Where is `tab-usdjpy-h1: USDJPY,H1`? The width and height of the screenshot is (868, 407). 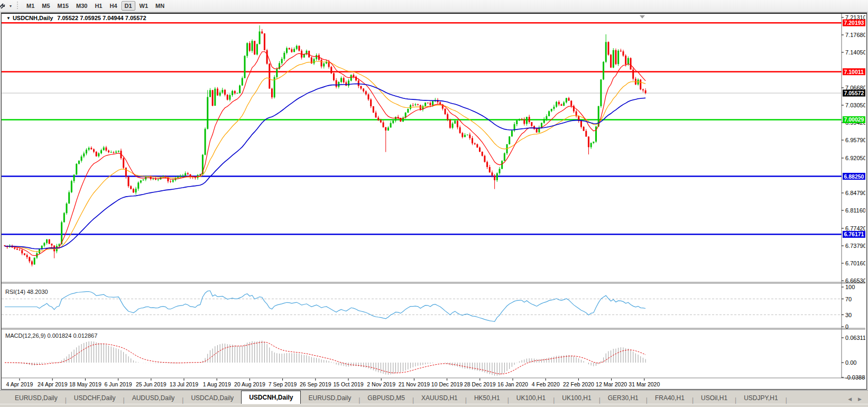
tab-usdjpy-h1: USDJPY,H1 is located at coordinates (761, 398).